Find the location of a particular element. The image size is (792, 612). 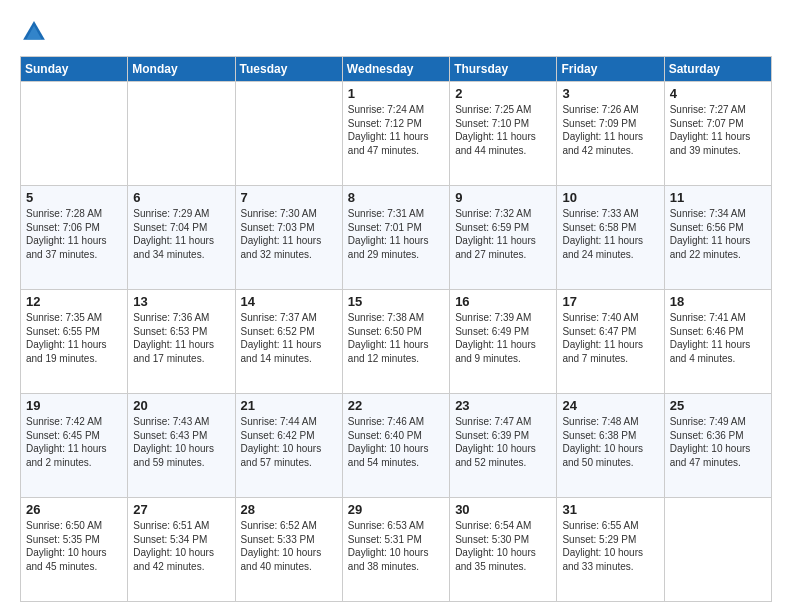

calendar-day-header: Tuesday is located at coordinates (288, 70).